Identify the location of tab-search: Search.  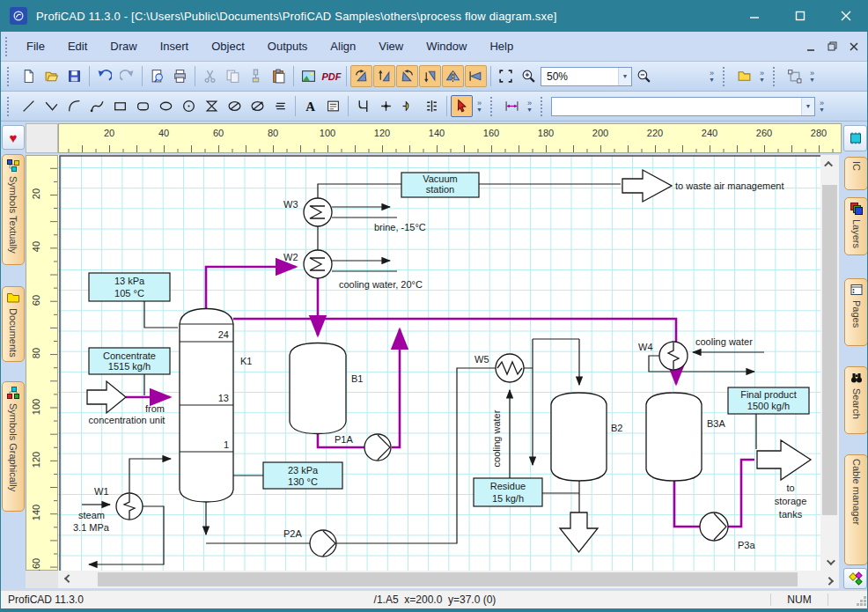
(856, 400).